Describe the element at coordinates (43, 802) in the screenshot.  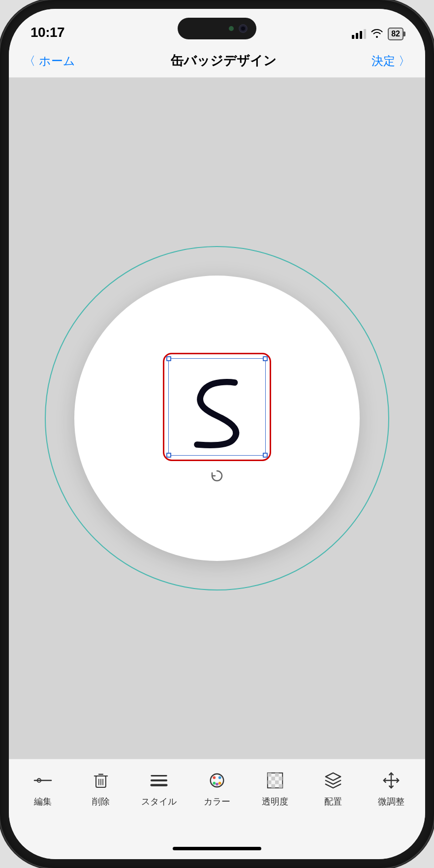
I see `edit-label: 編集` at that location.